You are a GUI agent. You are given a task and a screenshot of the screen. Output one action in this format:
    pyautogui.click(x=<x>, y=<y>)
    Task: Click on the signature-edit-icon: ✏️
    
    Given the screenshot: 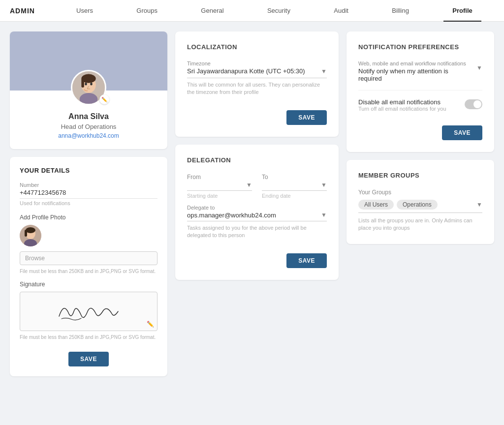 What is the action you would take?
    pyautogui.click(x=151, y=324)
    